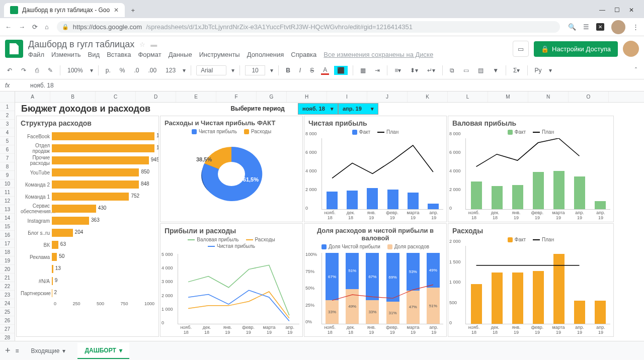  Describe the element at coordinates (88, 226) in the screenshot. I see `chart-structure: Структура расходов FaceBook1014Отдел про…` at that location.